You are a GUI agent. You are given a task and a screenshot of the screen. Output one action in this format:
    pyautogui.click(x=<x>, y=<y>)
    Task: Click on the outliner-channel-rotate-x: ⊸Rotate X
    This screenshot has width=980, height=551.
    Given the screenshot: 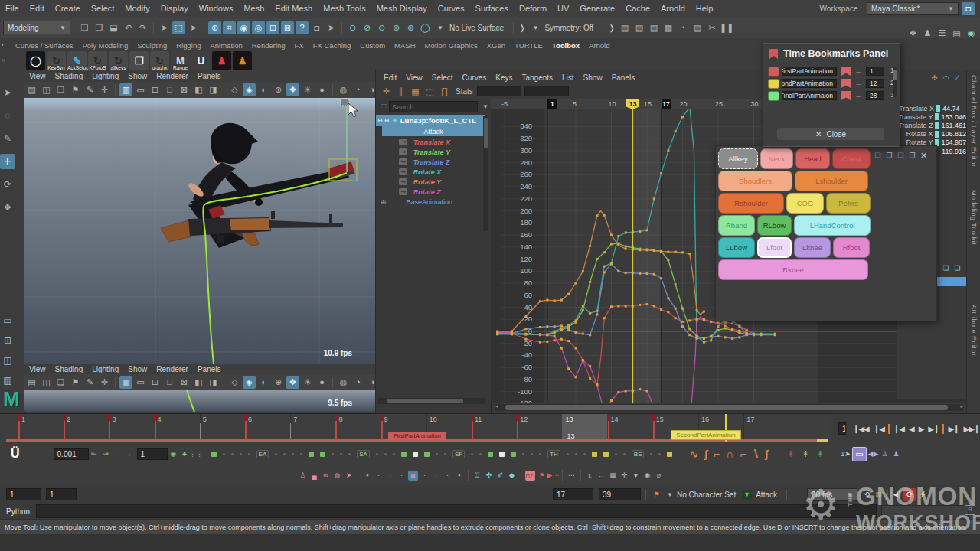 What is the action you would take?
    pyautogui.click(x=430, y=171)
    